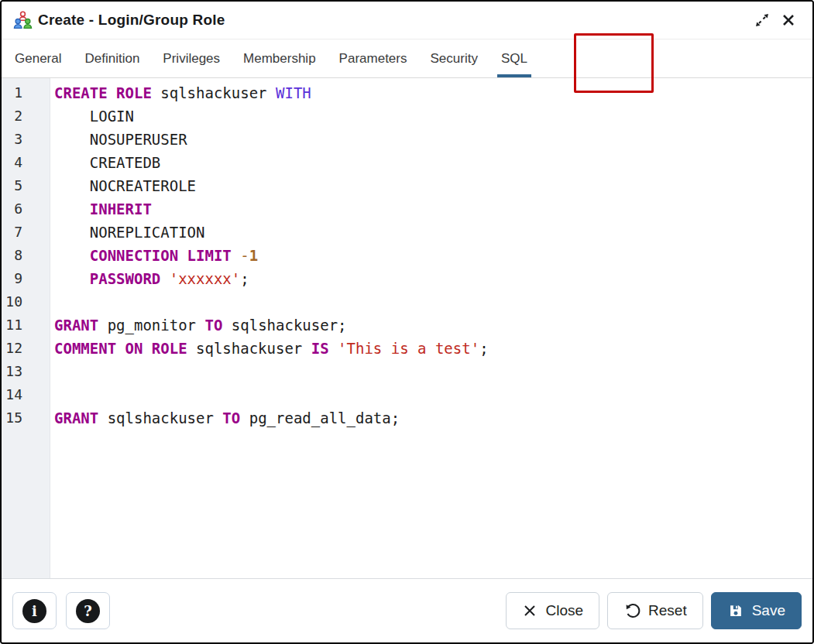 The width and height of the screenshot is (814, 644). What do you see at coordinates (434, 116) in the screenshot?
I see `code-line: LOGIN` at bounding box center [434, 116].